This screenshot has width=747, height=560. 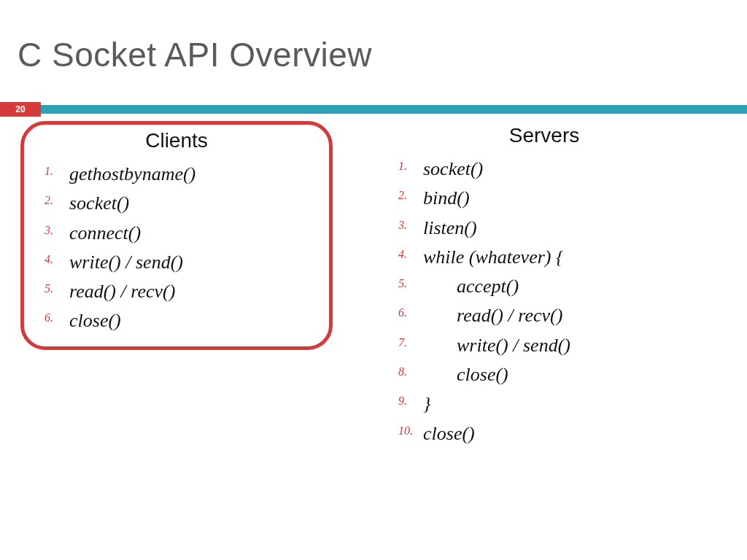 What do you see at coordinates (557, 257) in the screenshot?
I see `list-item: 4.while (whatever) {` at bounding box center [557, 257].